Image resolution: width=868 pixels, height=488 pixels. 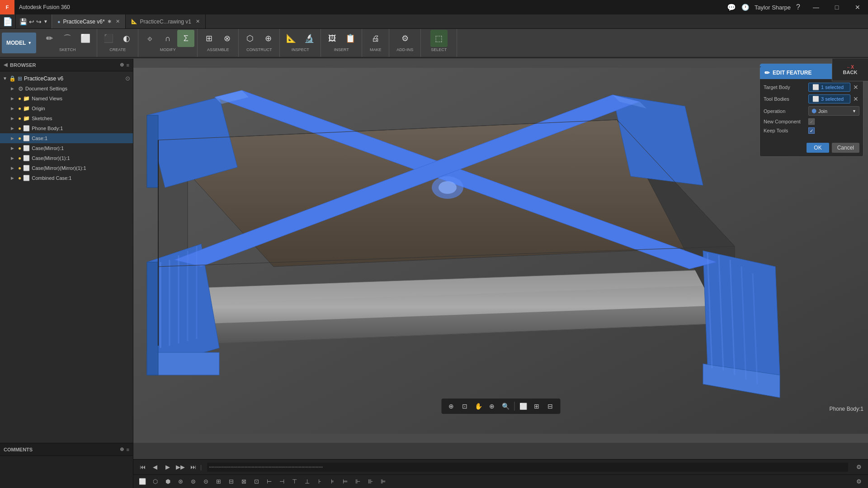 What do you see at coordinates (209, 38) in the screenshot?
I see `new-component-button: ⊞` at bounding box center [209, 38].